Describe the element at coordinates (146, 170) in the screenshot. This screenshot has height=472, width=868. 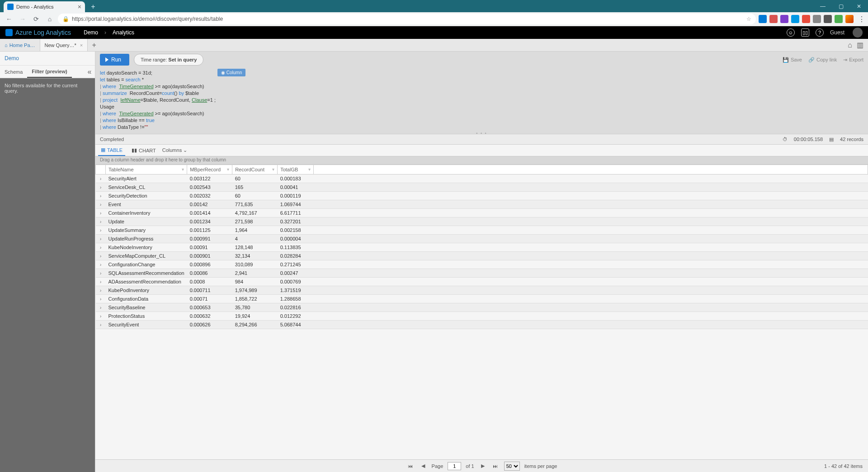
I see `col-header-tablename: TableName▾` at that location.